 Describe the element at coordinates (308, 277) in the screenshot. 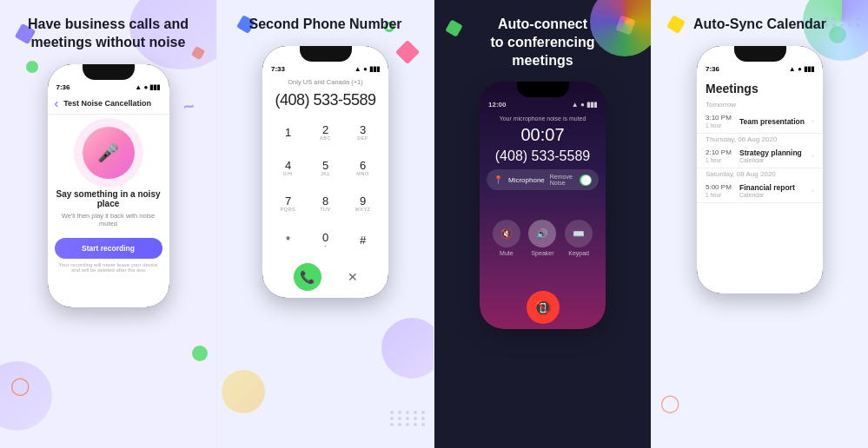

I see `call-button: 📞` at that location.